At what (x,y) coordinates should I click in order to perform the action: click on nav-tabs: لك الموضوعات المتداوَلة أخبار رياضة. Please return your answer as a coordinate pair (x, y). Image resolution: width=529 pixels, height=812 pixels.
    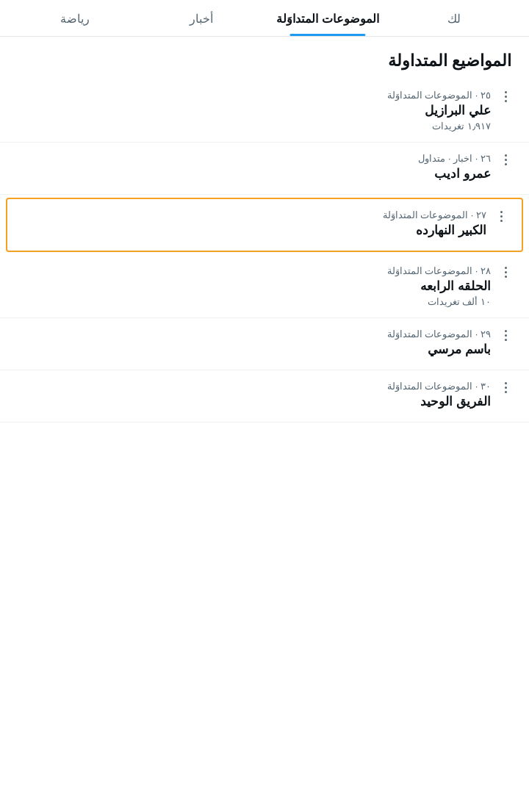
    Looking at the image, I should click on (264, 18).